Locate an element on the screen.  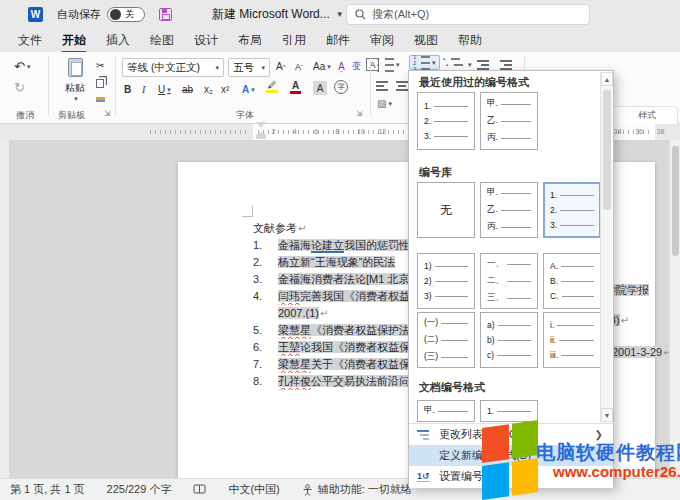
enclose-characters-button: 字 is located at coordinates (341, 87).